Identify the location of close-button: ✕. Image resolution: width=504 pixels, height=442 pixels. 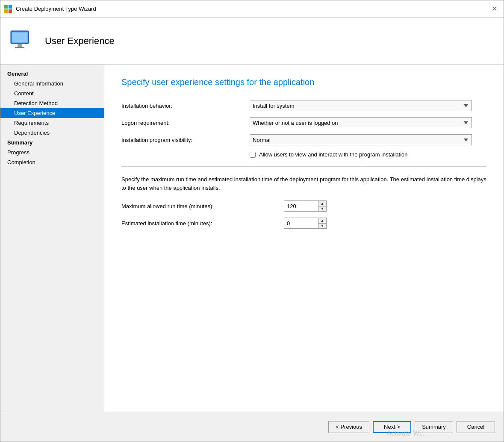
(494, 9).